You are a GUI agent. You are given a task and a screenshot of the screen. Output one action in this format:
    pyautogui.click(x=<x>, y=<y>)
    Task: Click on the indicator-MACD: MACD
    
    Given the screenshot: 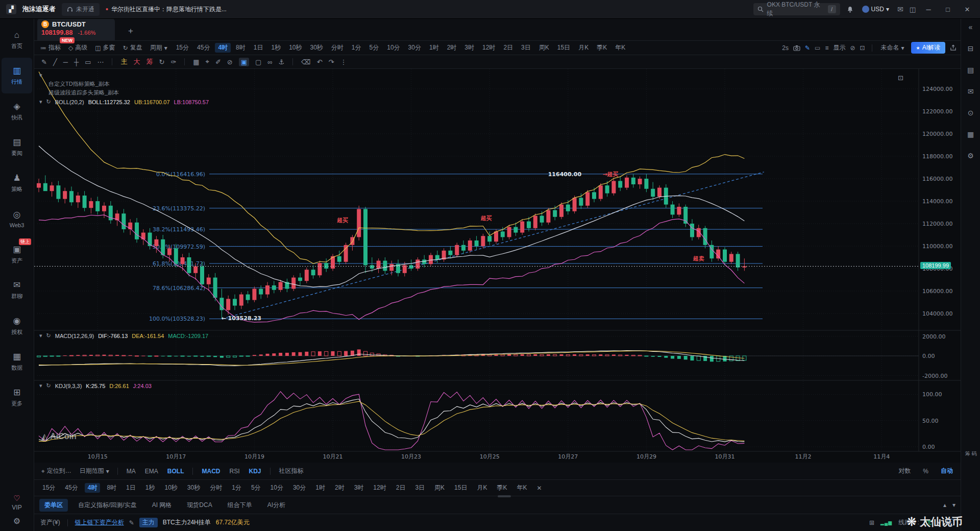 What is the action you would take?
    pyautogui.click(x=211, y=471)
    